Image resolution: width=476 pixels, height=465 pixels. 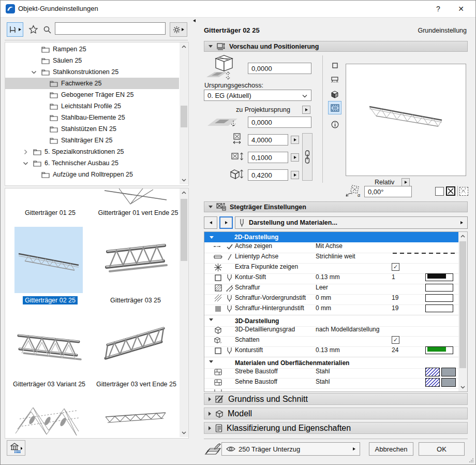 What do you see at coordinates (92, 72) in the screenshot?
I see `tree-item: Stahlkonstruktionen 25` at bounding box center [92, 72].